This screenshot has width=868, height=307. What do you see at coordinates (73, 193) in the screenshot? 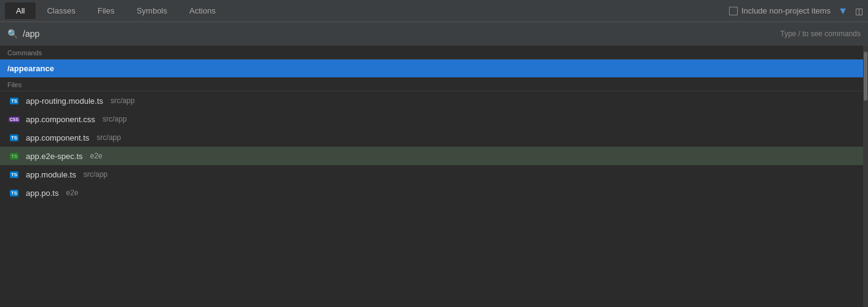
I see `item-path-app-po: e2e` at bounding box center [73, 193].